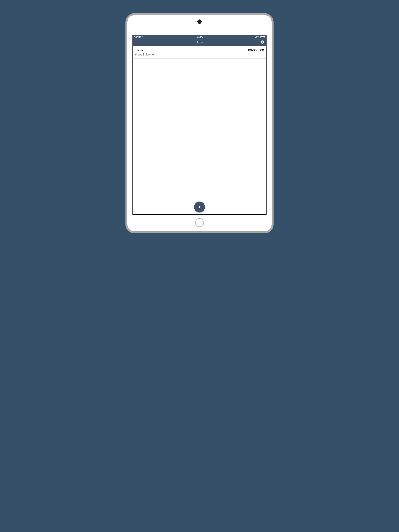 The height and width of the screenshot is (532, 399). Describe the element at coordinates (257, 37) in the screenshot. I see `battery-percent: 96%` at that location.